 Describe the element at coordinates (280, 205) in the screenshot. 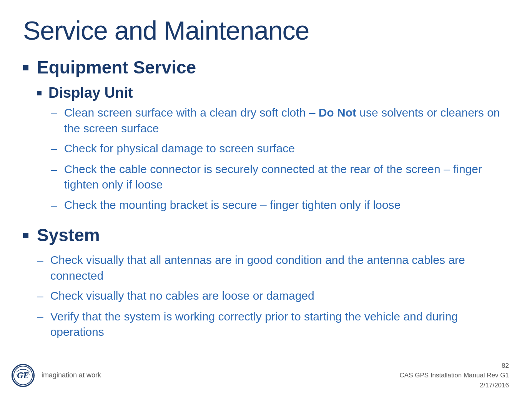

I see `list-item: – Check the mounting bracket is secure –…` at that location.